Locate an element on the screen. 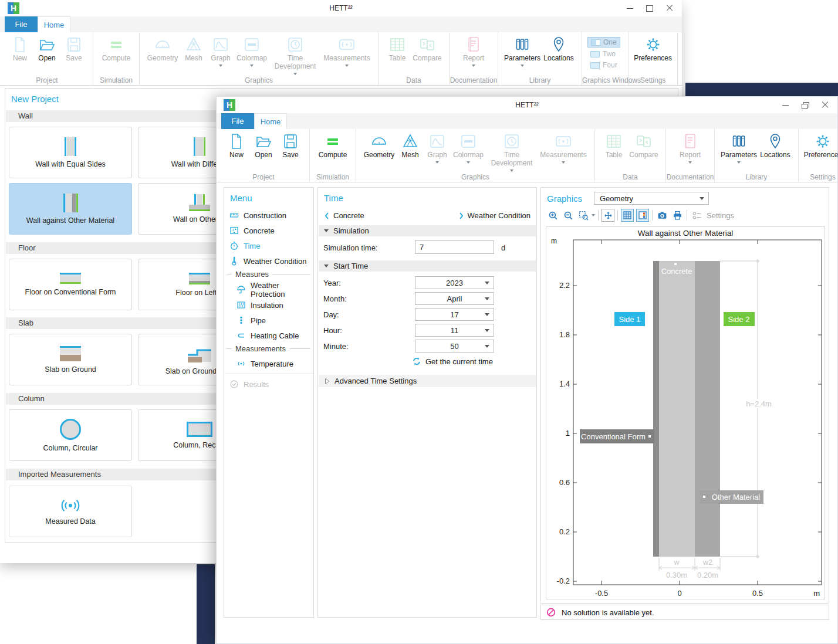 This screenshot has width=838, height=644. zoom-options-caret is located at coordinates (593, 215).